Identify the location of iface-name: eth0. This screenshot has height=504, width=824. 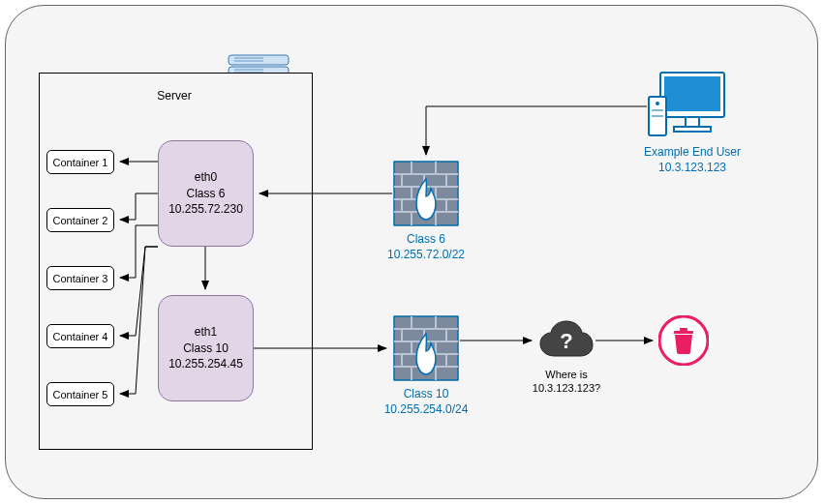
(205, 178).